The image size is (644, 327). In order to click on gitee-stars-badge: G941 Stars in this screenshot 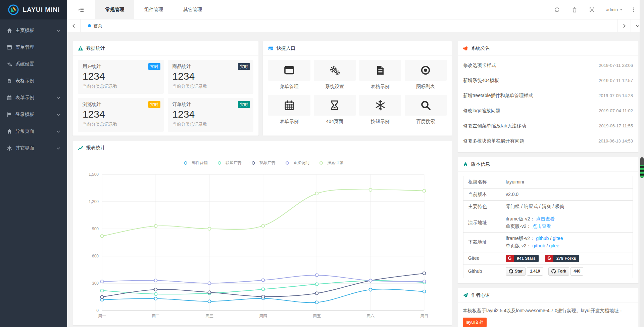, I will do `click(522, 258)`.